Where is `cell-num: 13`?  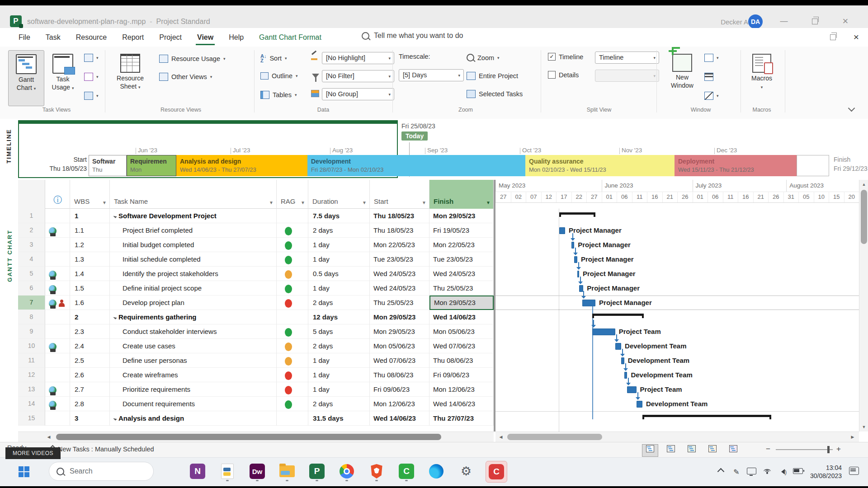
cell-num: 13 is located at coordinates (32, 389).